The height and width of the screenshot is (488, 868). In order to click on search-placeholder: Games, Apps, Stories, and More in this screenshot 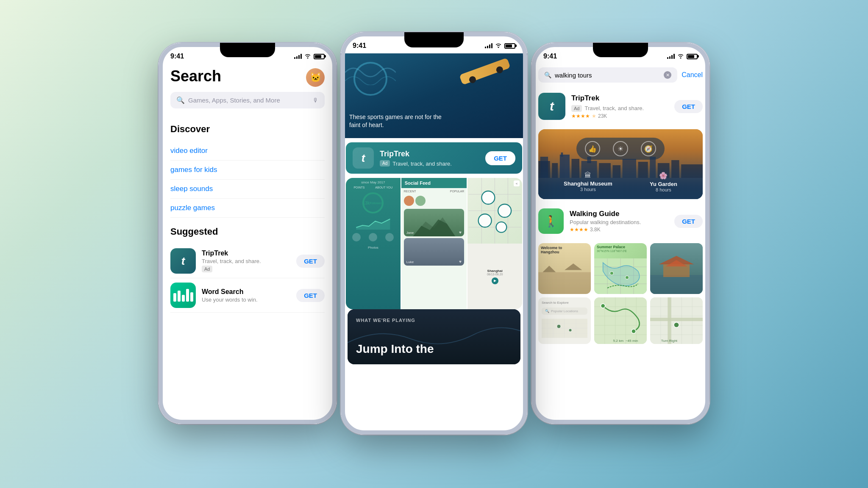, I will do `click(249, 100)`.